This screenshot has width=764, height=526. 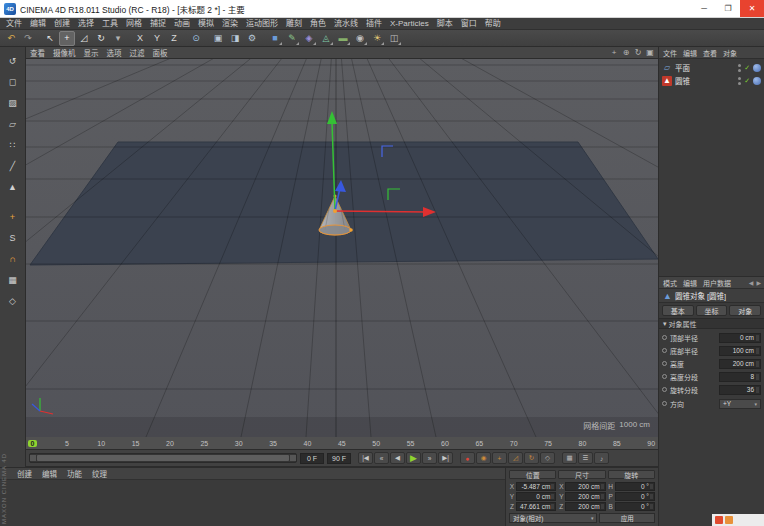 What do you see at coordinates (740, 351) in the screenshot?
I see `field-value-input: 100 cm` at bounding box center [740, 351].